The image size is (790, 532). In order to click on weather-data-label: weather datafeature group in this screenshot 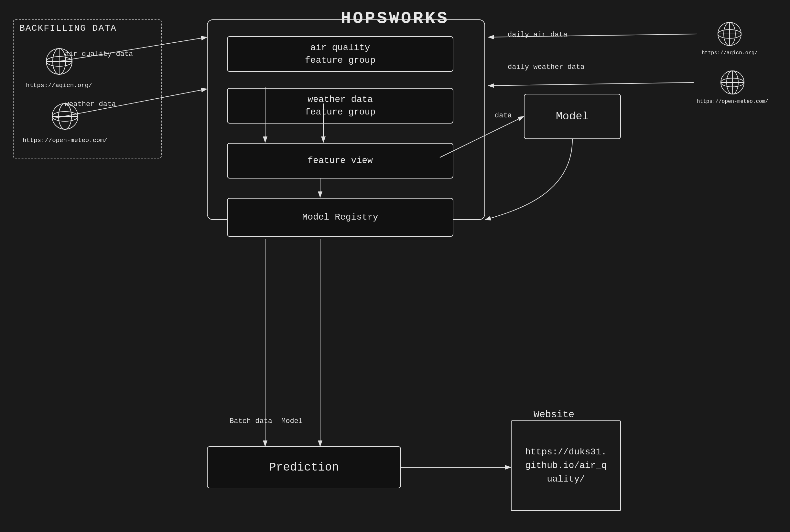, I will do `click(340, 106)`.